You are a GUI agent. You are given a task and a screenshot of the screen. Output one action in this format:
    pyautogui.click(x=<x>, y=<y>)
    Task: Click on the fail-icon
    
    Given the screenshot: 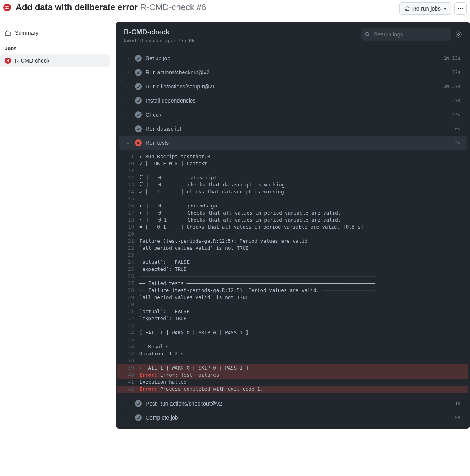 What is the action you would take?
    pyautogui.click(x=138, y=143)
    